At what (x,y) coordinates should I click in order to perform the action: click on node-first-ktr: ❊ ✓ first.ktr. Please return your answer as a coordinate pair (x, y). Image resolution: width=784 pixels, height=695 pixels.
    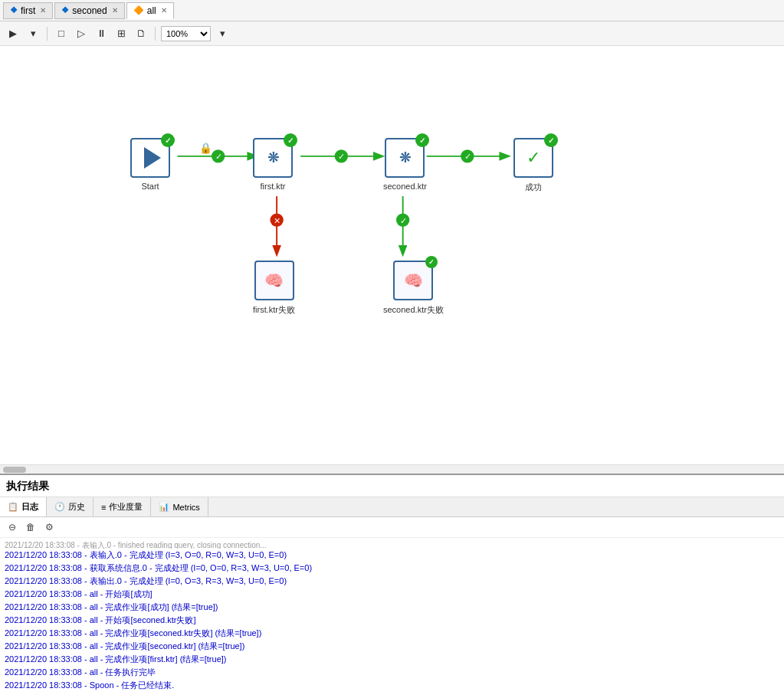
    Looking at the image, I should click on (273, 164).